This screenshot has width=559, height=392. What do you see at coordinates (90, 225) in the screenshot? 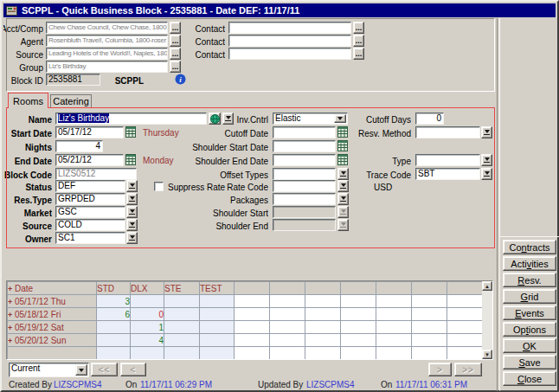
I see `source-field: COLD` at bounding box center [90, 225].